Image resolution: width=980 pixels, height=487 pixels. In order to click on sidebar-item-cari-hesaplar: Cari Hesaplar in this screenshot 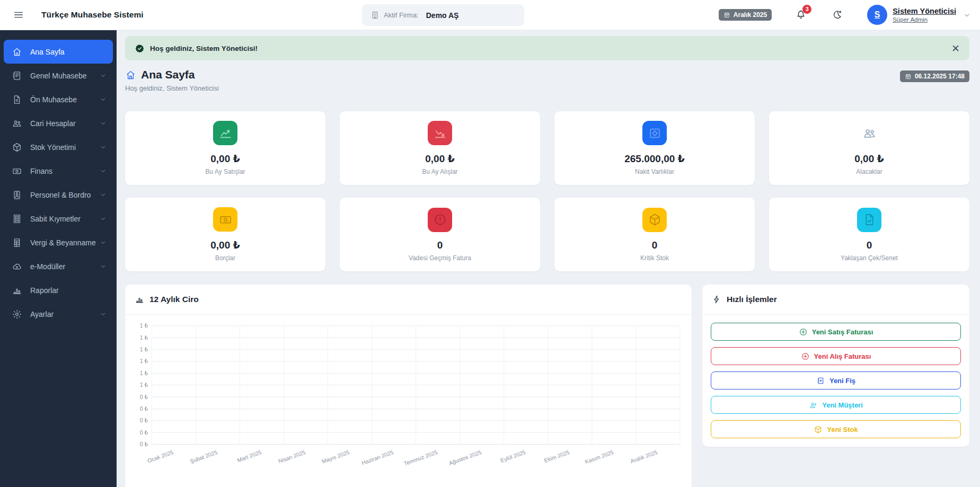, I will do `click(58, 123)`.